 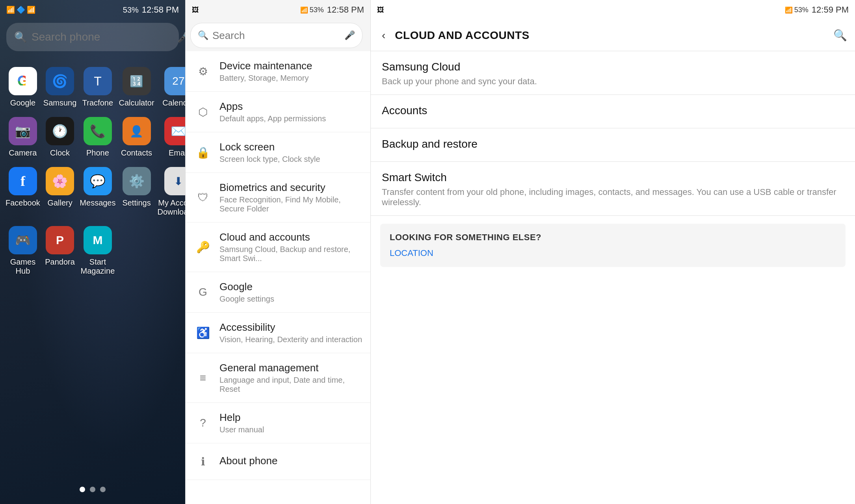 I want to click on cloud-section-backup-restore: Backup and restore, so click(x=613, y=145).